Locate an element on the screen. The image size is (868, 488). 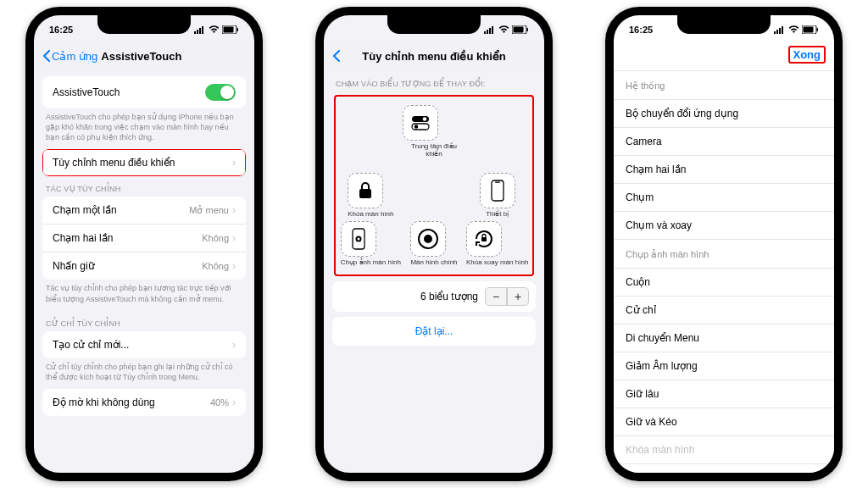
menu-item-label: Khóa màn hình is located at coordinates (370, 214).